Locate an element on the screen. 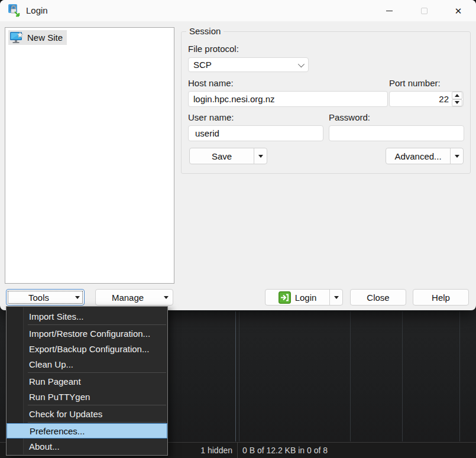  host-name-value: login.hpc.nesi.org.nz is located at coordinates (234, 99).